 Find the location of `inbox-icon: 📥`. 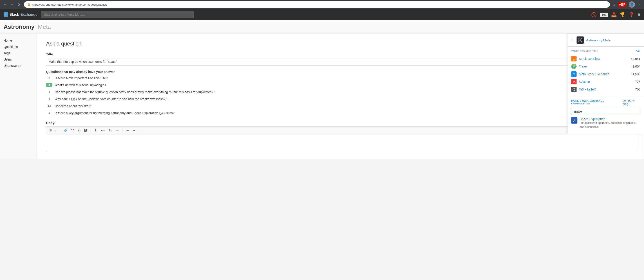

inbox-icon: 📥 is located at coordinates (614, 15).